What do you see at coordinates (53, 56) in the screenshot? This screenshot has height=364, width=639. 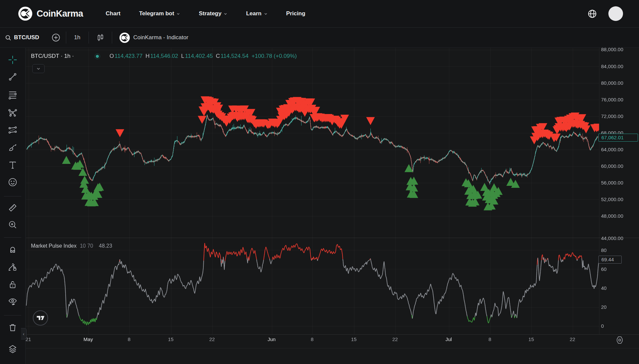 I see `legend-symbol-title: BTC/USDT · 1h ·` at bounding box center [53, 56].